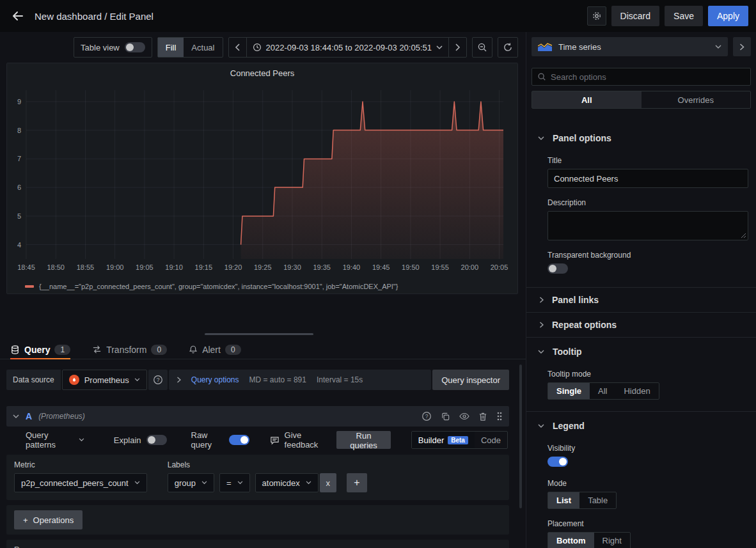  I want to click on query-options-md: MD = auto = 891, so click(278, 380).